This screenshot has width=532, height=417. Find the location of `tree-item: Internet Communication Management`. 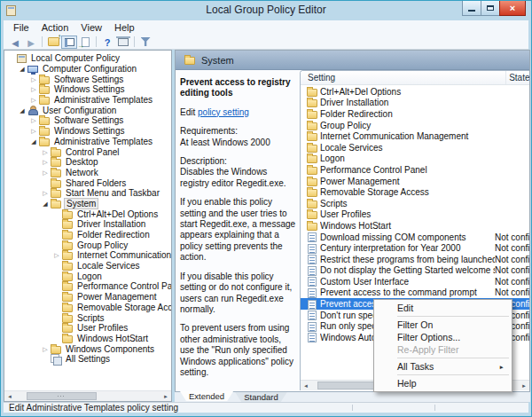

tree-item: Internet Communication Management is located at coordinates (88, 256).